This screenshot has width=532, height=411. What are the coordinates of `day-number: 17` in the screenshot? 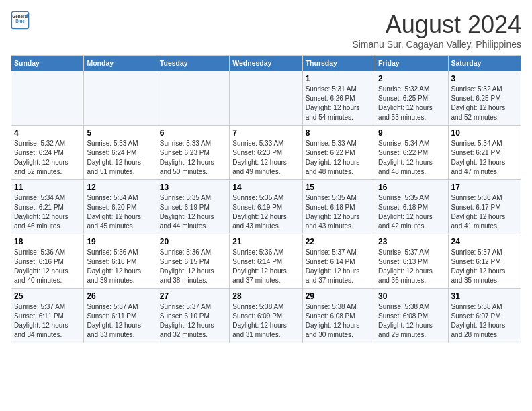 It's located at (485, 187).